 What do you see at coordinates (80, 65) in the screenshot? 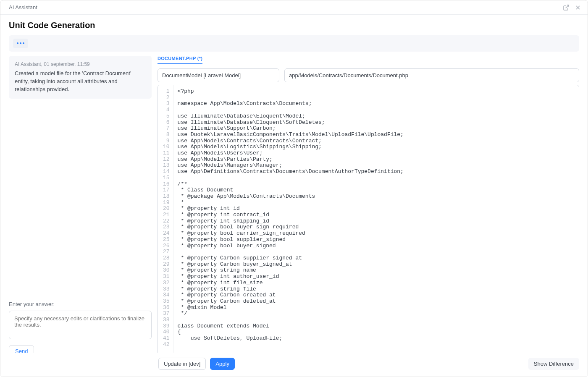
I see `assistant-message-meta: AI Assistant, 01 september, 11:59` at bounding box center [80, 65].